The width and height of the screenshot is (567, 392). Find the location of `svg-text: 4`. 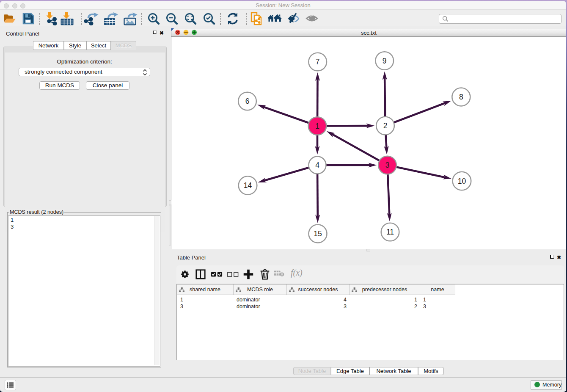

svg-text: 4 is located at coordinates (317, 165).